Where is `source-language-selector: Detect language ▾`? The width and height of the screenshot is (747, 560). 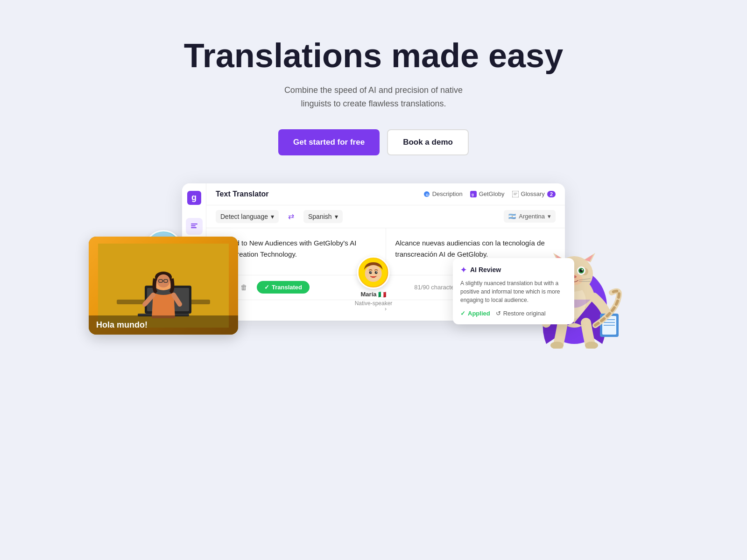
source-language-selector: Detect language ▾ is located at coordinates (247, 217).